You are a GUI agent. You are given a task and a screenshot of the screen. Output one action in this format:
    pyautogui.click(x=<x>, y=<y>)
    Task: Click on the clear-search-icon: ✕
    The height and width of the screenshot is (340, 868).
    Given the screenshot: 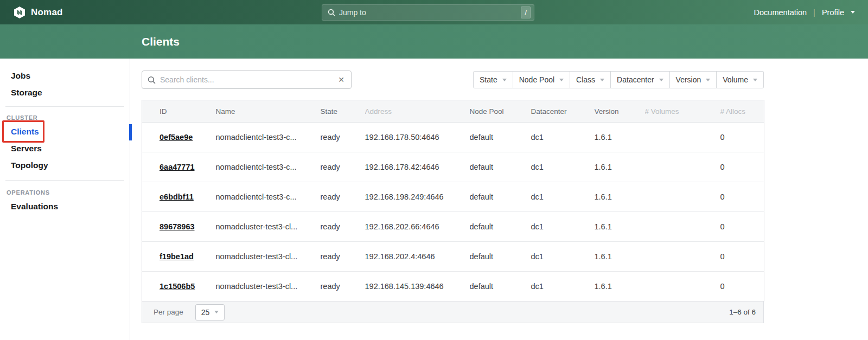 What is the action you would take?
    pyautogui.click(x=341, y=80)
    